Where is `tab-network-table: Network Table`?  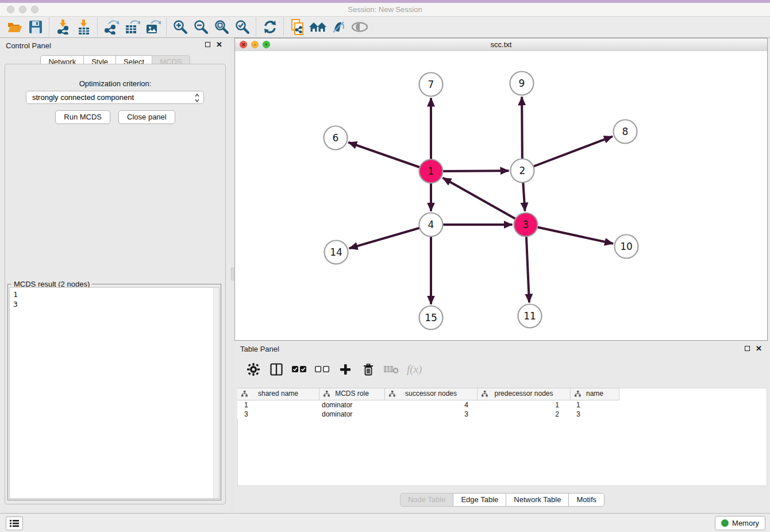
tab-network-table: Network Table is located at coordinates (537, 500).